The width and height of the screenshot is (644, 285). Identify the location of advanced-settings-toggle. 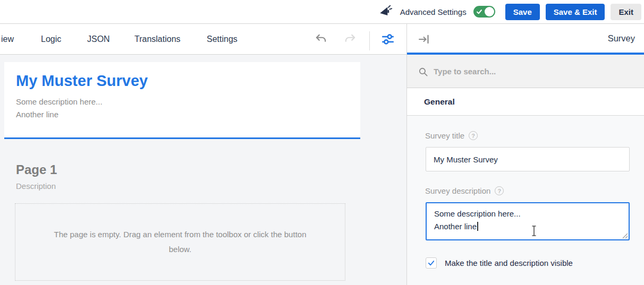
(485, 12).